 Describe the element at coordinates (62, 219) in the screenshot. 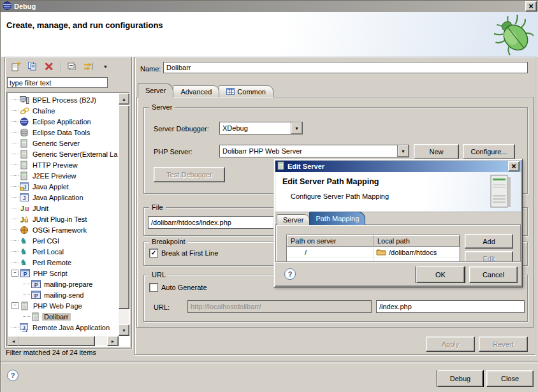

I see `tree-item-junit-plug-in-test: Ju✦JUnit Plug-in Test` at that location.